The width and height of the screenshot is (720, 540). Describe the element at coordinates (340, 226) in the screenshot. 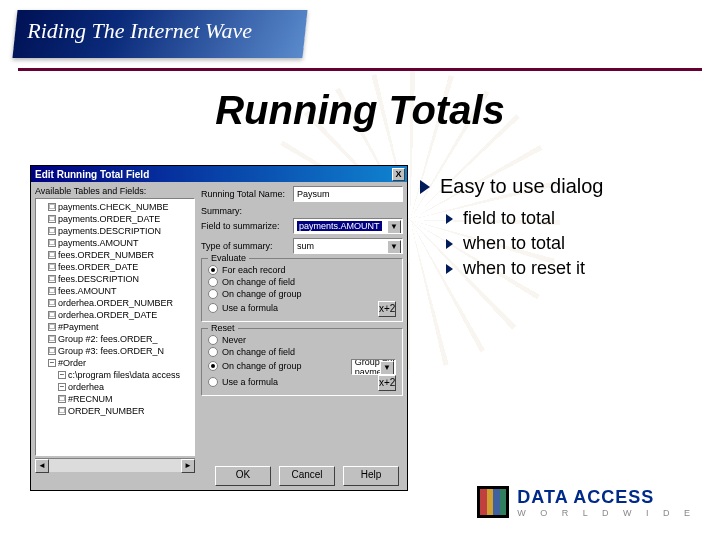

I see `field-to-summarize-value: payments.AMOUNT` at that location.